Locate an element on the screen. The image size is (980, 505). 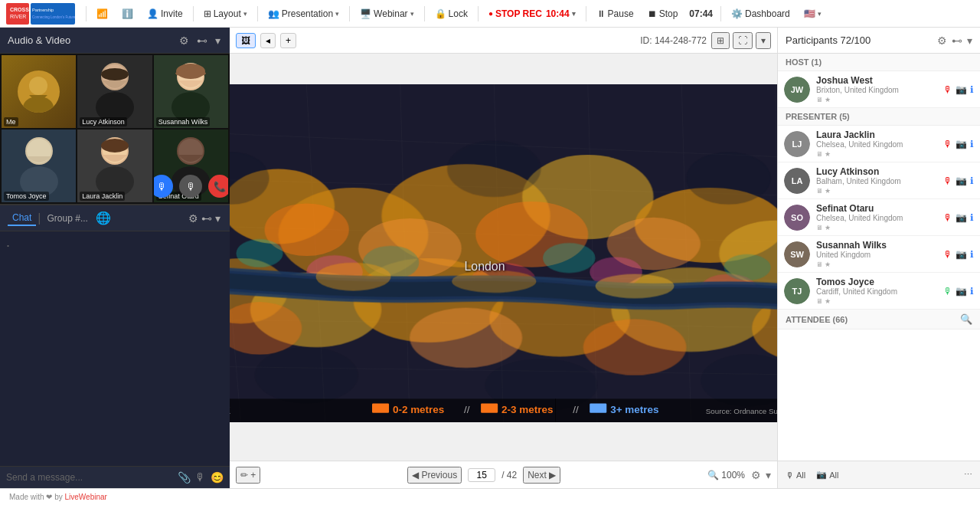
prev-button: ◀ Previous is located at coordinates (435, 475).